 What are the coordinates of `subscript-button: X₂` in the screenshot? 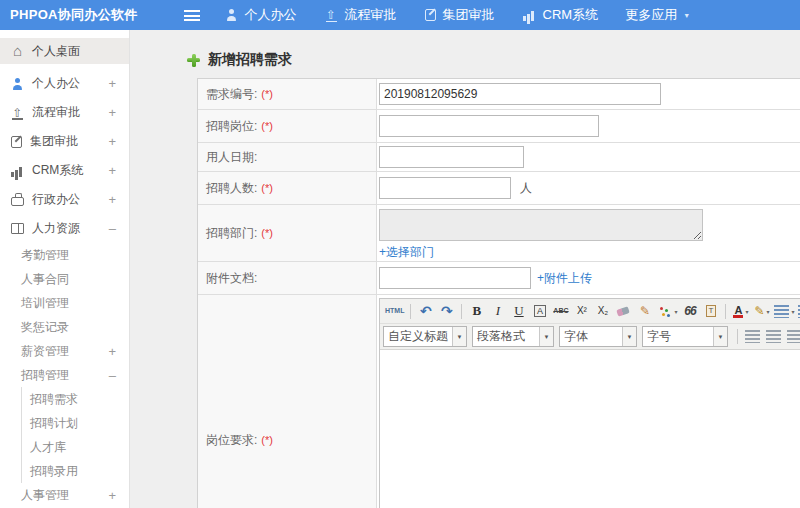 It's located at (602, 311).